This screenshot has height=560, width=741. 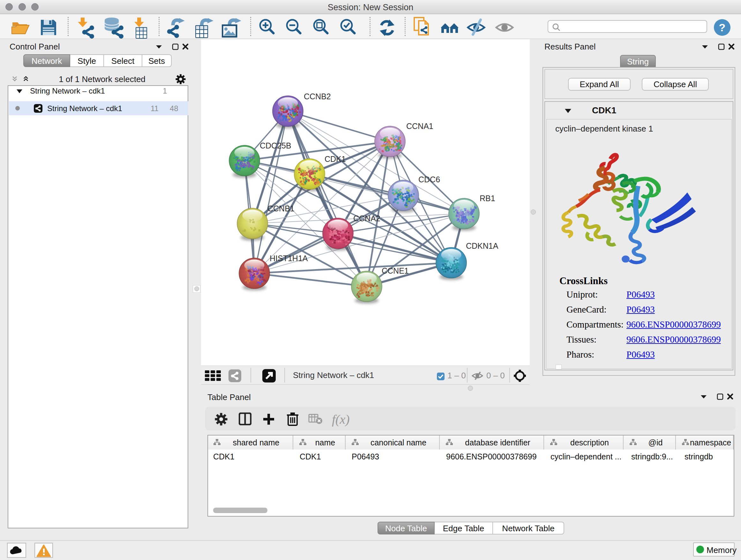 I want to click on svg-text: RB1, so click(x=487, y=198).